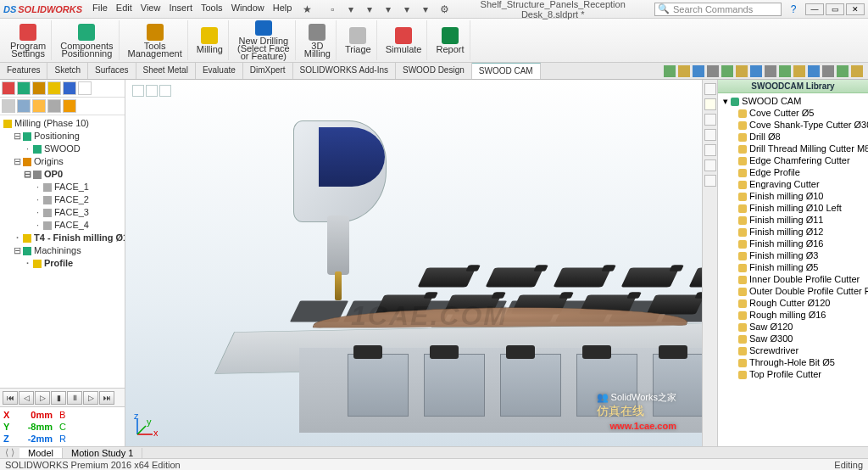 The image size is (868, 470). I want to click on lib-item: Finish milling Ø5, so click(795, 267).